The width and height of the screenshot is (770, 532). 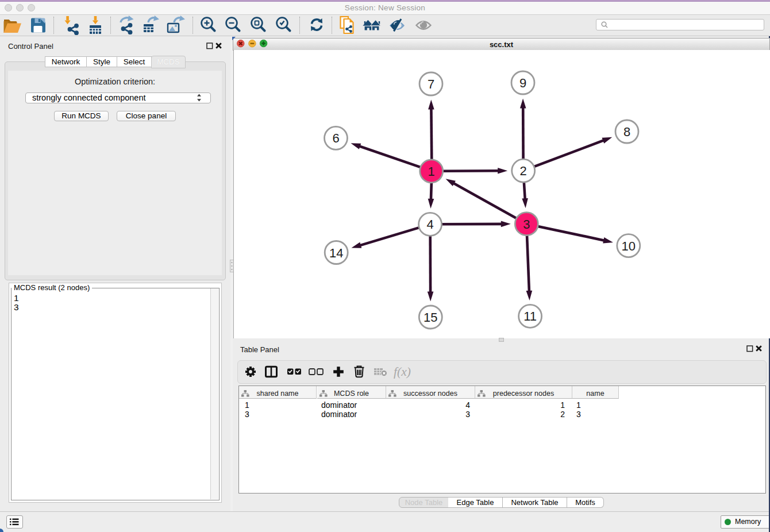 What do you see at coordinates (523, 83) in the screenshot?
I see `svg-text: 9` at bounding box center [523, 83].